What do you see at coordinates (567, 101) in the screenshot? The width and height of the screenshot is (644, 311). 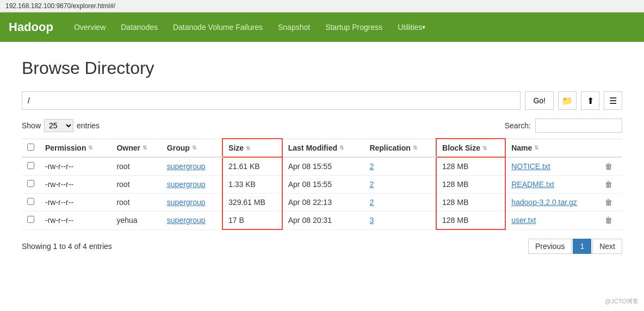 I see `folder-icon: 📁` at bounding box center [567, 101].